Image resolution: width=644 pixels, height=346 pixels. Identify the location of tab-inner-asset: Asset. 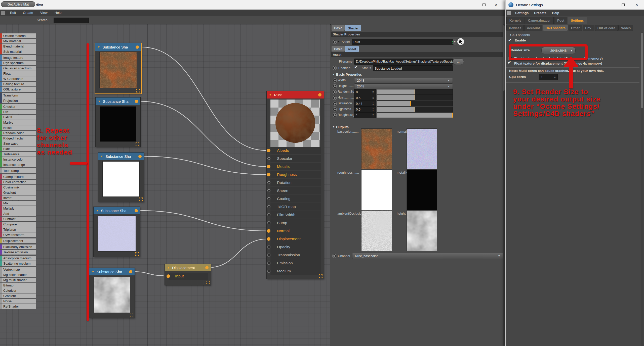
(352, 49).